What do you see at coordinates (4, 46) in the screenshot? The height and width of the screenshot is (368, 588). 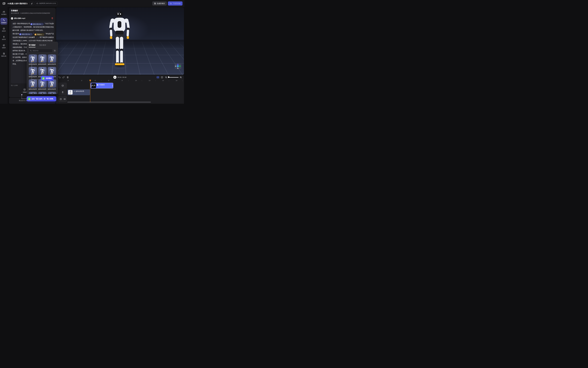 I see `sidebar-item-audio-library: 音频库` at bounding box center [4, 46].